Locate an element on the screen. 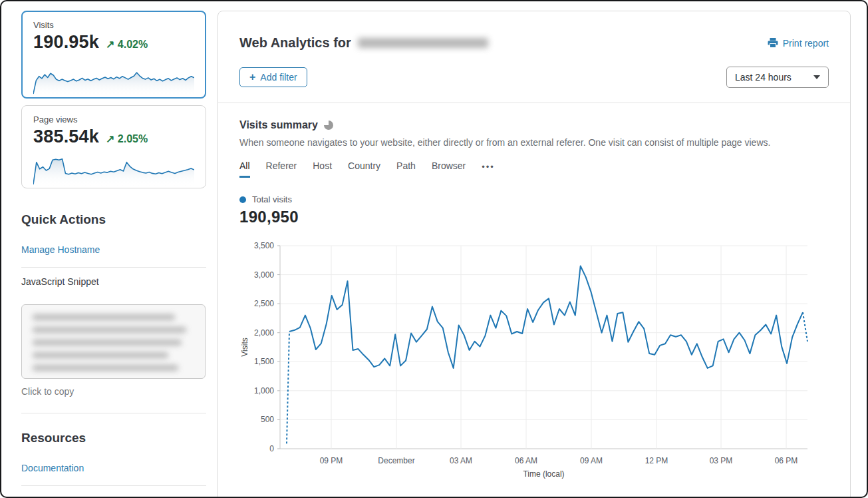  x-tick-label: 09 AM is located at coordinates (591, 461).